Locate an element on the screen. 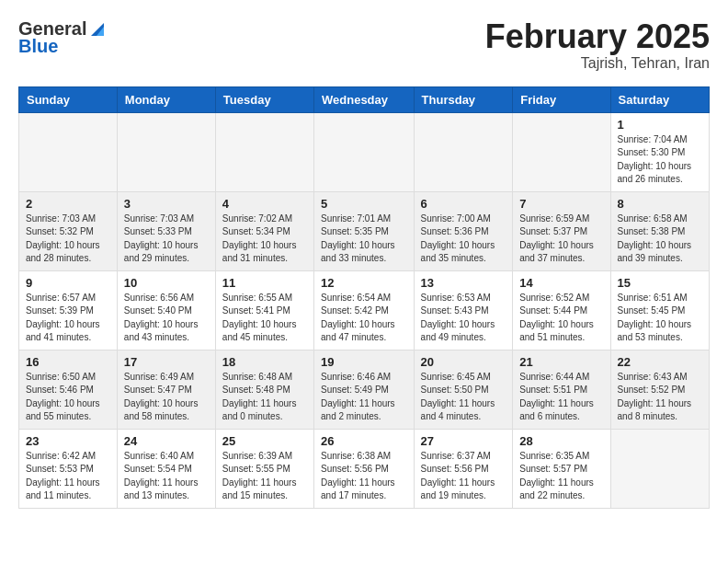 The width and height of the screenshot is (728, 563). table-row: 24Sunrise: 6:40 AM Sunset: 5:54 PM Dayli… is located at coordinates (165, 468).